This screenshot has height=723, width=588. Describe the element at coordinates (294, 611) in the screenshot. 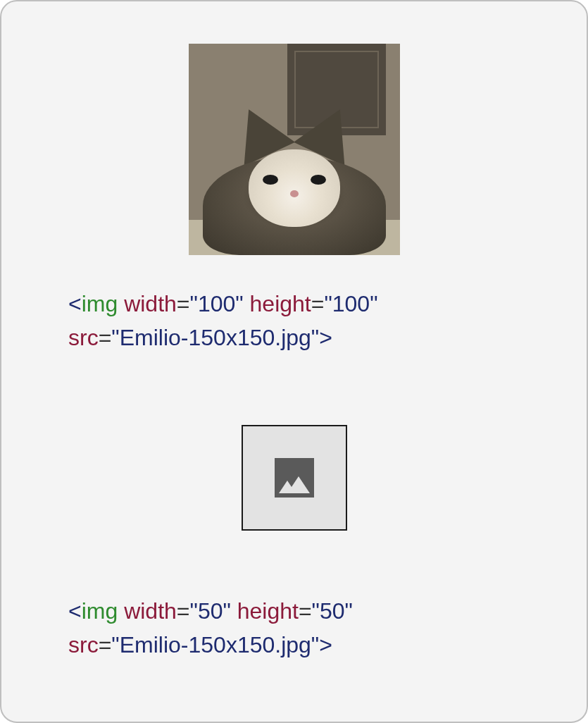

I see `code-snippet-2-line1: <img width="50" height="50"` at that location.